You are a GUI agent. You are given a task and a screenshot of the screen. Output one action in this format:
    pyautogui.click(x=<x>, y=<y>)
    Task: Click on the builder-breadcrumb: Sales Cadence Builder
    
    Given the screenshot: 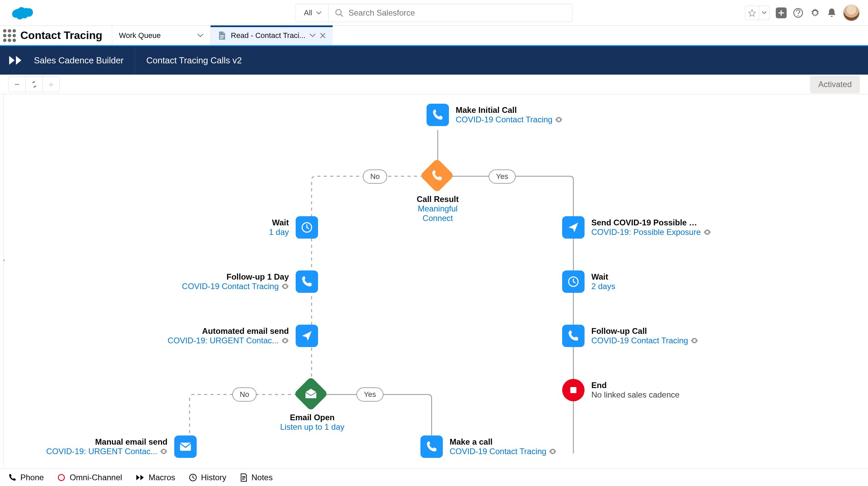 What is the action you would take?
    pyautogui.click(x=83, y=60)
    